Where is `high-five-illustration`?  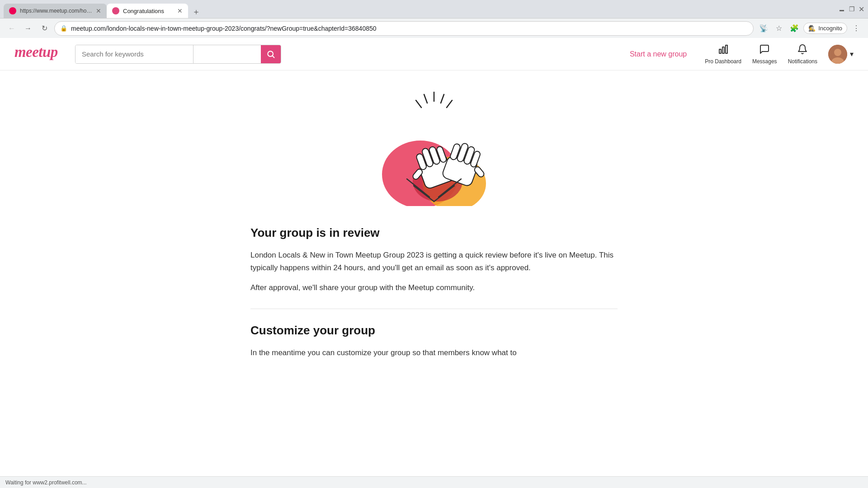 high-five-illustration is located at coordinates (434, 147).